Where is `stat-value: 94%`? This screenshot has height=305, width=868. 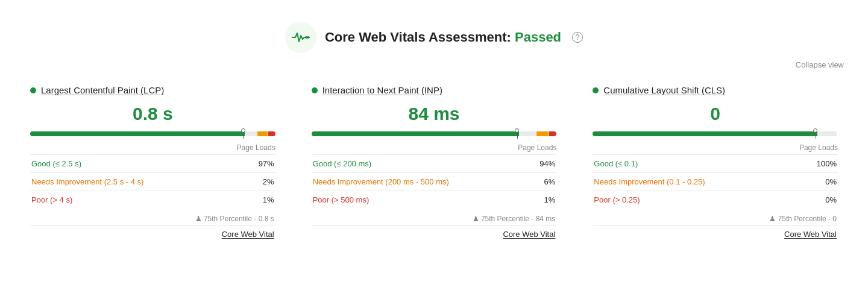 stat-value: 94% is located at coordinates (542, 164).